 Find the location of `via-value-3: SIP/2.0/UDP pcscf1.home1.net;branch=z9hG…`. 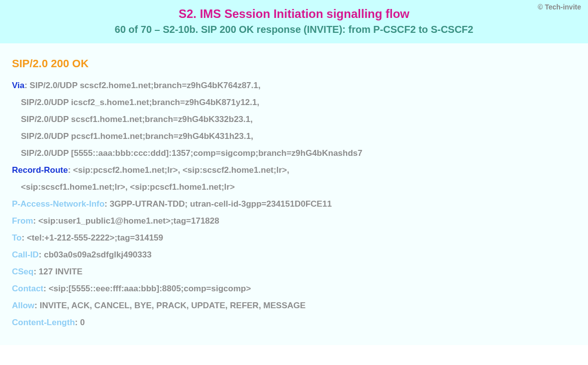

via-value-3: SIP/2.0/UDP pcscf1.home1.net;branch=z9hG… is located at coordinates (294, 136).